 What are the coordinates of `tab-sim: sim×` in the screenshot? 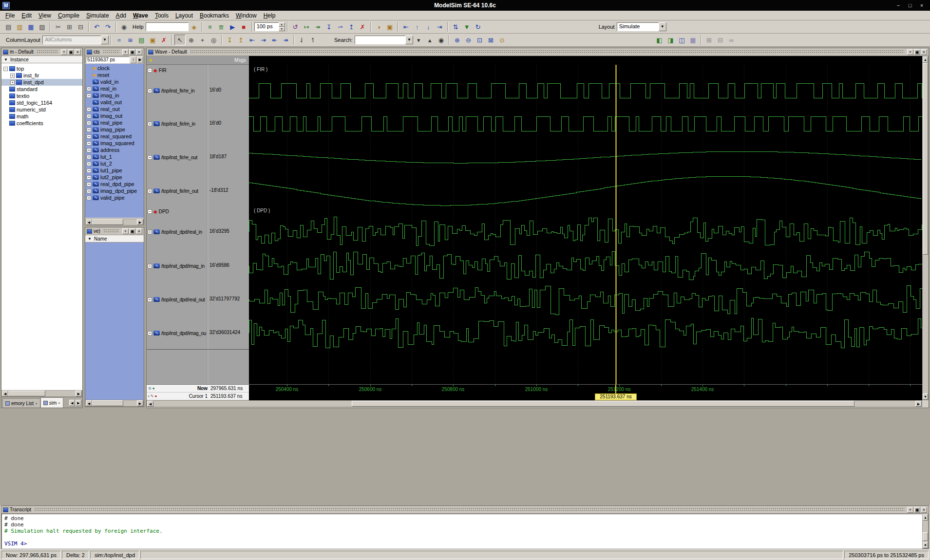 It's located at (52, 402).